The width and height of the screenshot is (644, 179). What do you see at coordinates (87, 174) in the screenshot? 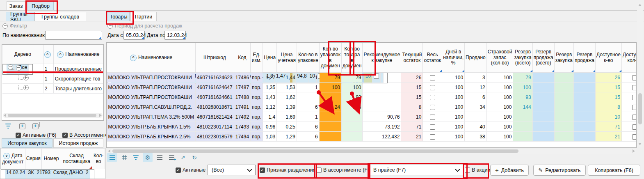
I see `table-cell: 2` at bounding box center [87, 174].